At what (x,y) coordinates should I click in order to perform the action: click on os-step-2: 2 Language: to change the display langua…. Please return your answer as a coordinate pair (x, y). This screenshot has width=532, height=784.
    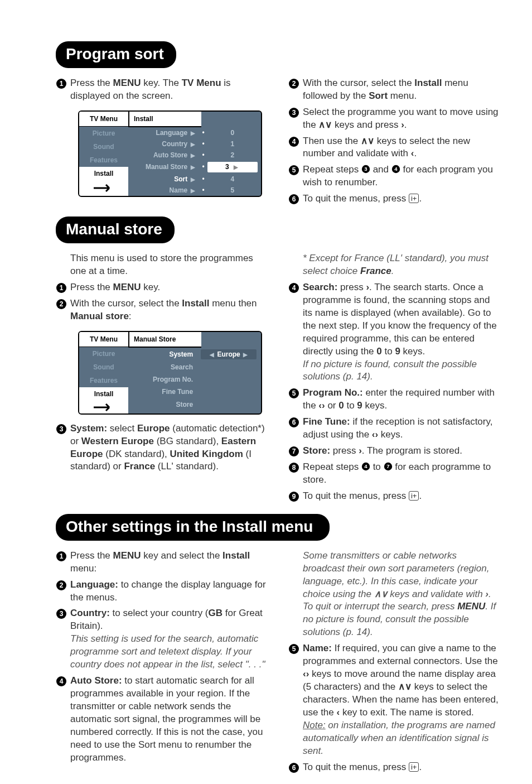
    Looking at the image, I should click on (161, 591).